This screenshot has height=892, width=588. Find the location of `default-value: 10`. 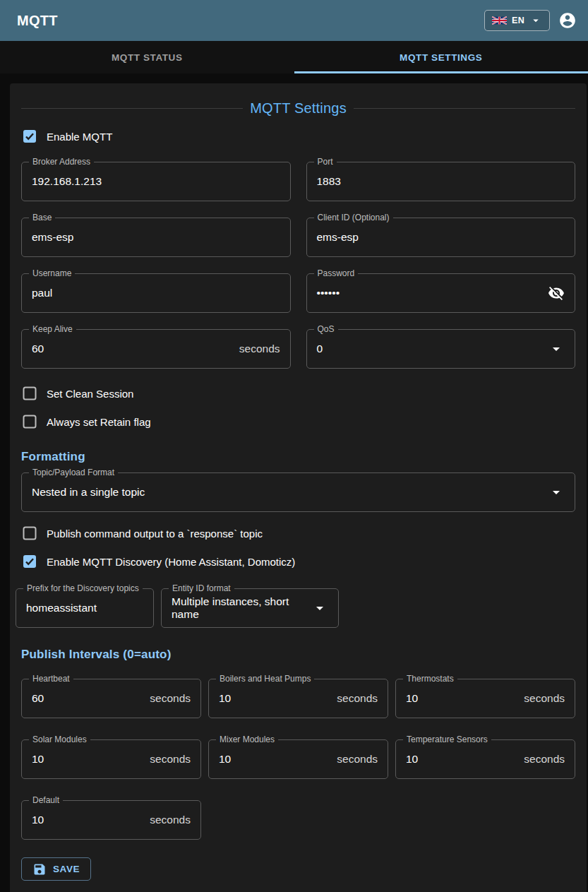

default-value: 10 is located at coordinates (38, 820).